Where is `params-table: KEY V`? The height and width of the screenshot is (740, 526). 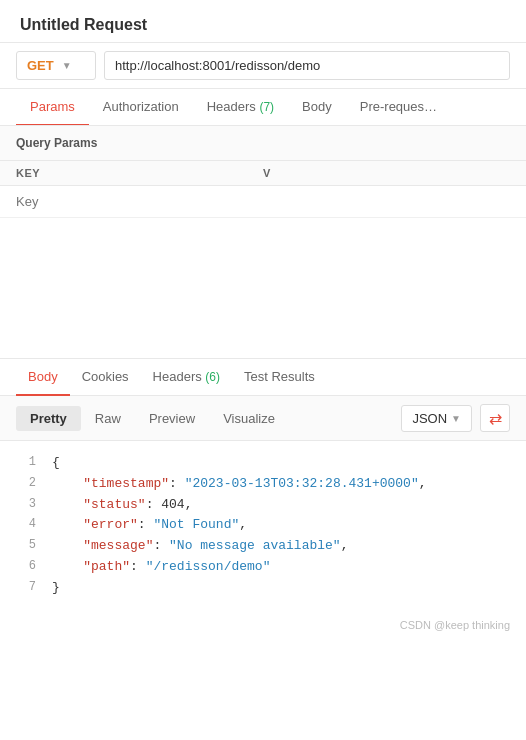
params-table: KEY V is located at coordinates (263, 190).